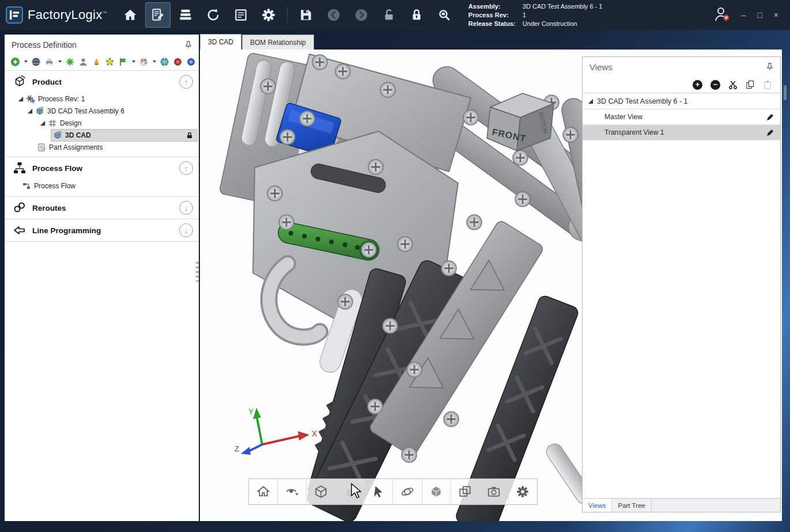 Image resolution: width=790 pixels, height=532 pixels. Describe the element at coordinates (154, 62) in the screenshot. I see `palette-dropdown-caret` at that location.